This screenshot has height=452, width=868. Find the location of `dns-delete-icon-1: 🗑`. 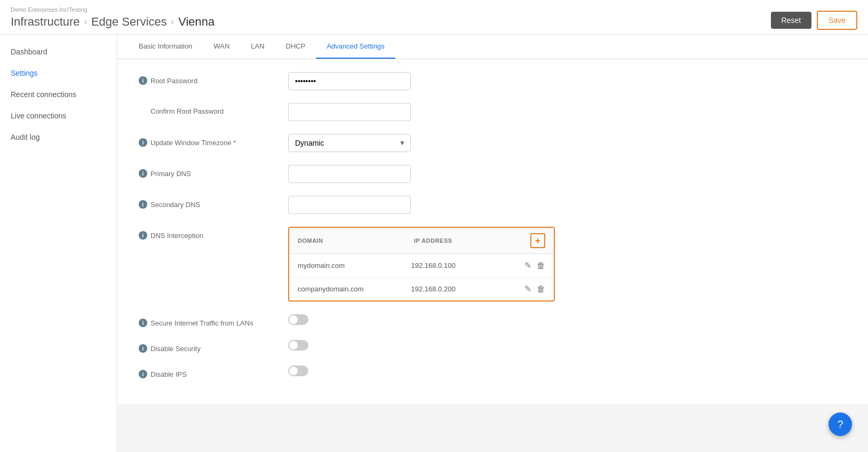

dns-delete-icon-1: 🗑 is located at coordinates (541, 289).